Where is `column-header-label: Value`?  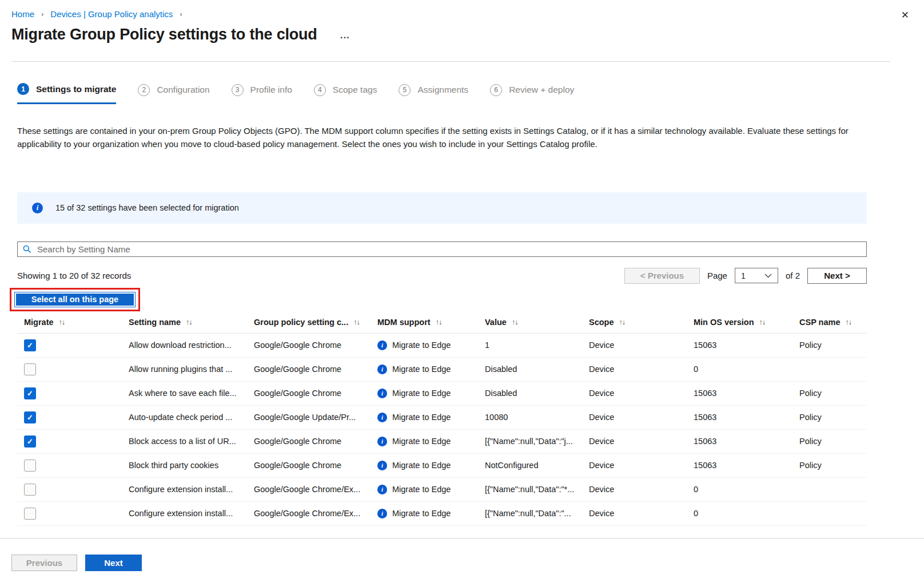 column-header-label: Value is located at coordinates (496, 322).